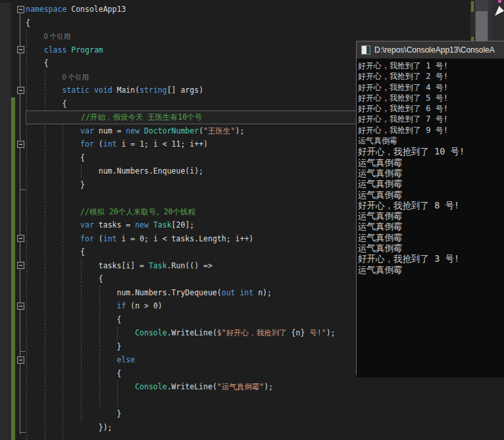 The height and width of the screenshot is (440, 504). Describe the element at coordinates (252, 24) in the screenshot. I see `code-line: {` at that location.